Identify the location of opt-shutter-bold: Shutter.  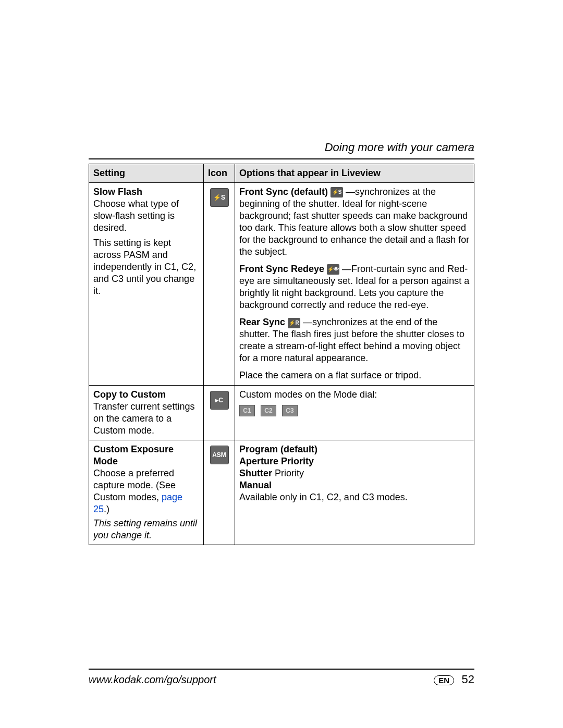
(255, 473).